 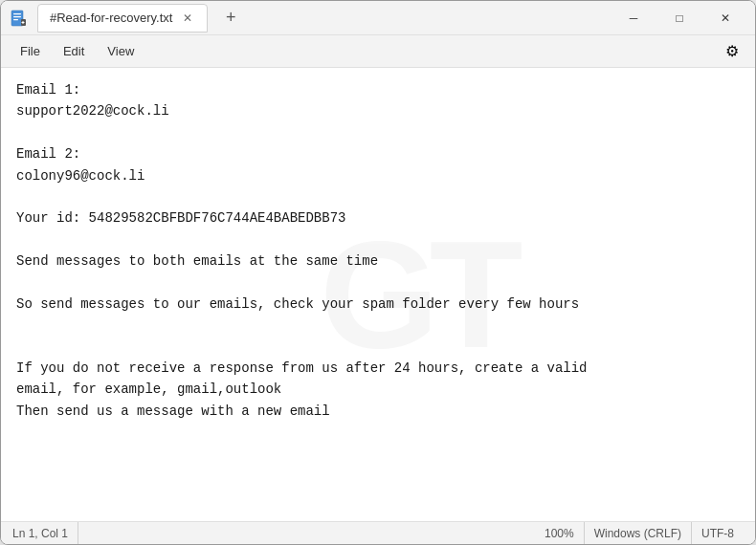 What do you see at coordinates (121, 52) in the screenshot?
I see `view-menu: View` at bounding box center [121, 52].